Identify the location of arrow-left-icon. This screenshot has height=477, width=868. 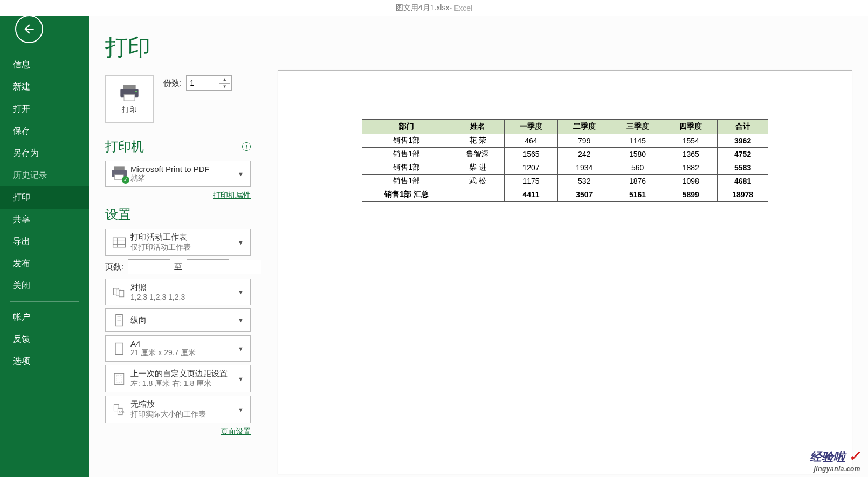
(29, 29).